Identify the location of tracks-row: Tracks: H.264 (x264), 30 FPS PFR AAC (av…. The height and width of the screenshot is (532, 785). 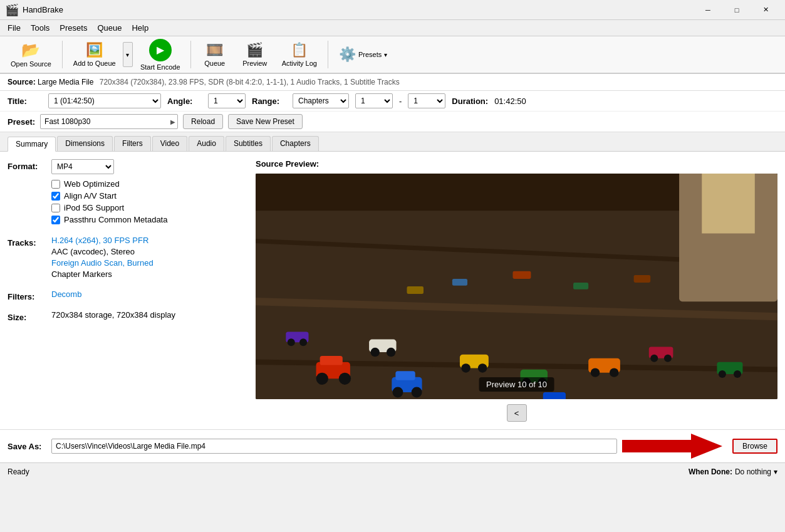
(127, 258).